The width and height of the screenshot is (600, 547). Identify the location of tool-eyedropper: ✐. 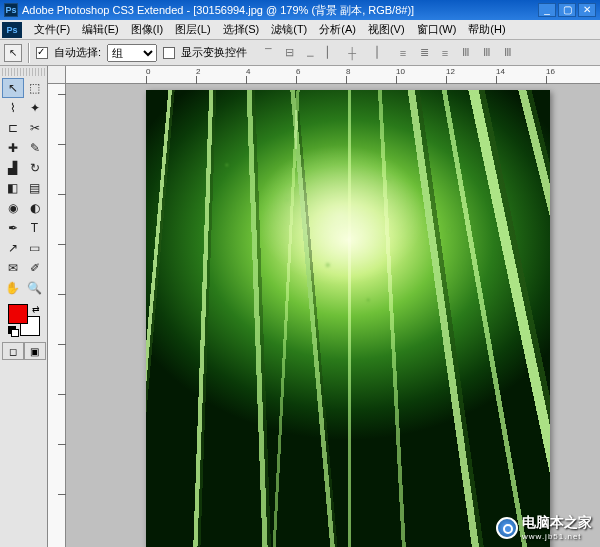
(35, 268).